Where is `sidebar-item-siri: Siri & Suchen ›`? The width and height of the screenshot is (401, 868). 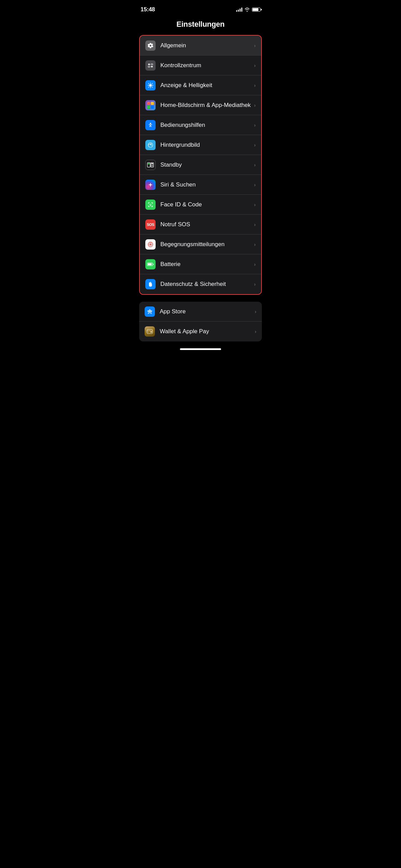
sidebar-item-siri: Siri & Suchen › is located at coordinates (200, 185).